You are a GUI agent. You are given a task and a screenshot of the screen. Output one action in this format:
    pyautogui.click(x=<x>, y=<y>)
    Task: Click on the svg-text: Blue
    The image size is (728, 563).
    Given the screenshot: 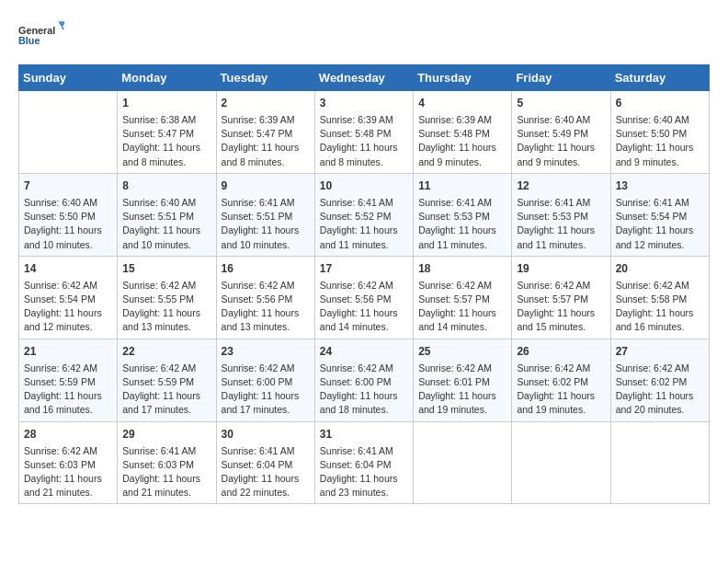 What is the action you would take?
    pyautogui.click(x=29, y=40)
    